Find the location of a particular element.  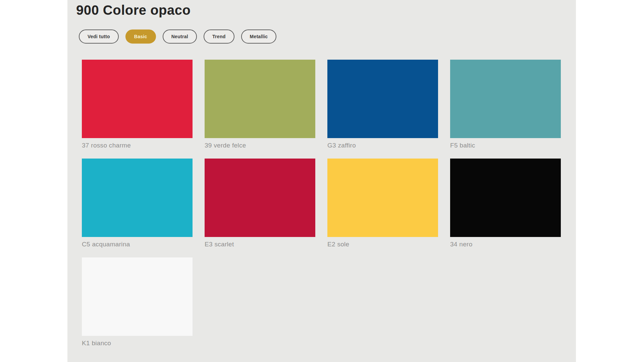

color-swatch-scarlet is located at coordinates (260, 198).